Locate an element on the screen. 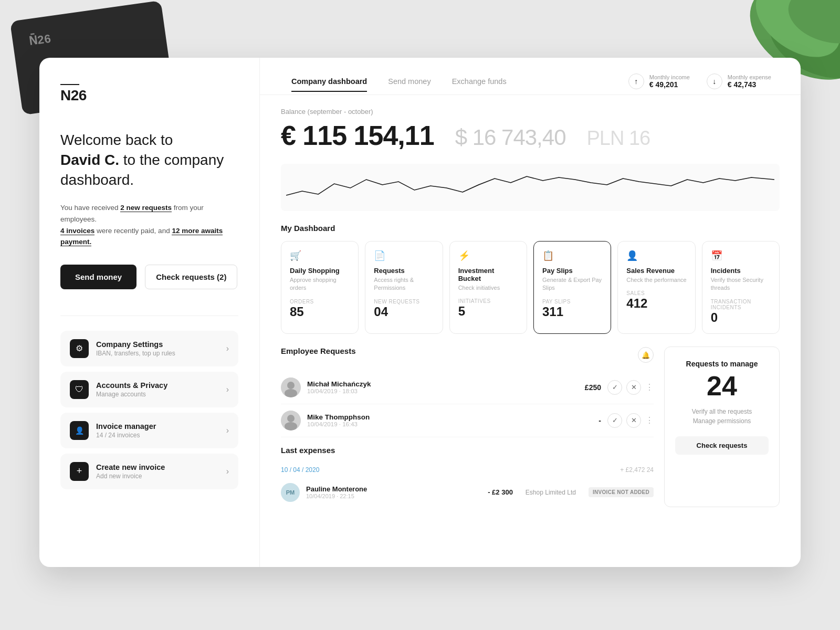  shopping-icon: 🛒 is located at coordinates (320, 256).